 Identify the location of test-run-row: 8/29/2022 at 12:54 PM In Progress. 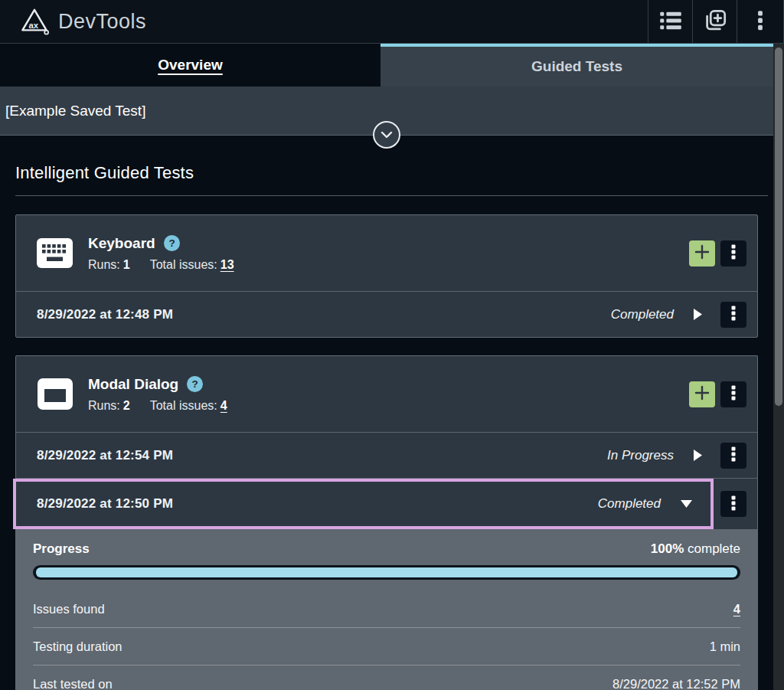
(387, 455).